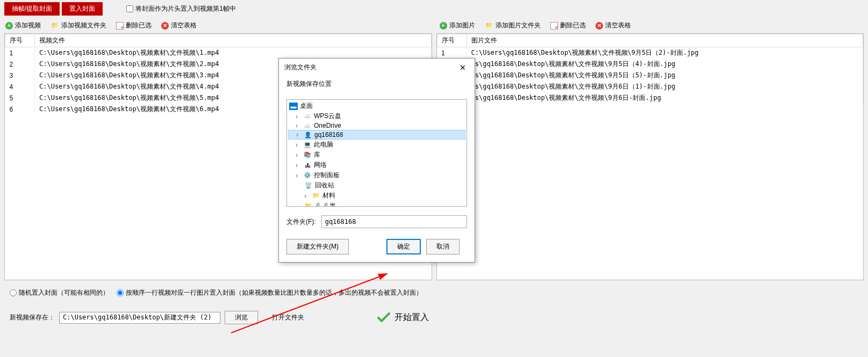  What do you see at coordinates (568, 26) in the screenshot?
I see `delete-selected-image-button: 删除已选` at bounding box center [568, 26].